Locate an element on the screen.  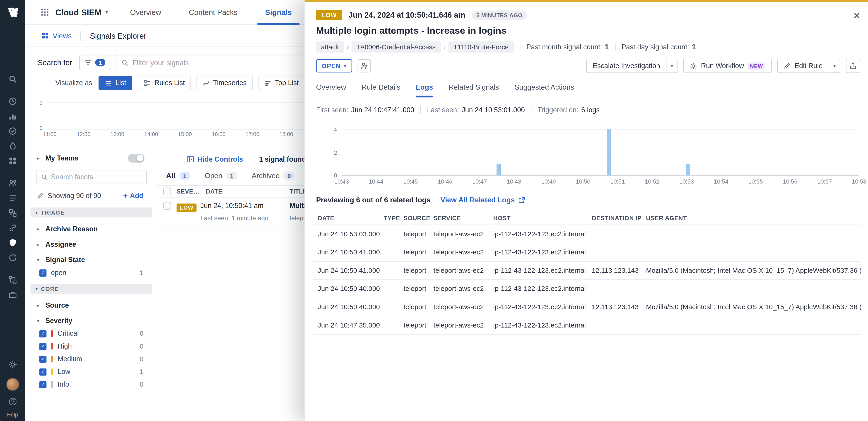
column-header-host: HOST is located at coordinates (542, 218).